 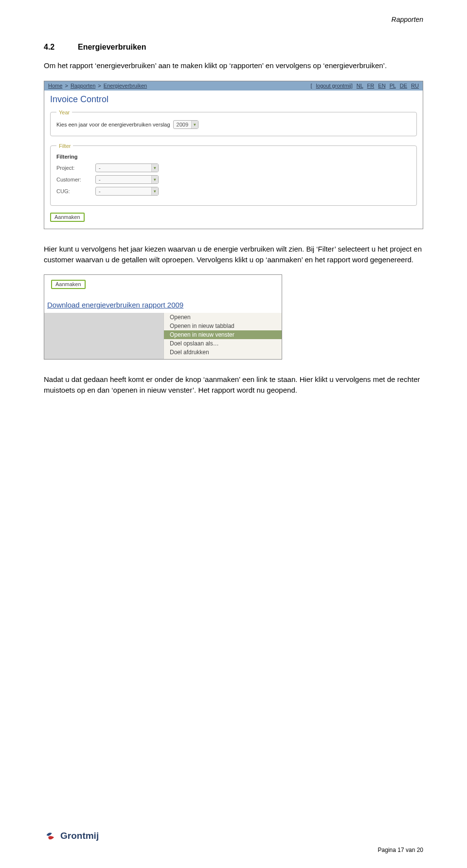 I want to click on ctx-openen: Openen, so click(x=223, y=317).